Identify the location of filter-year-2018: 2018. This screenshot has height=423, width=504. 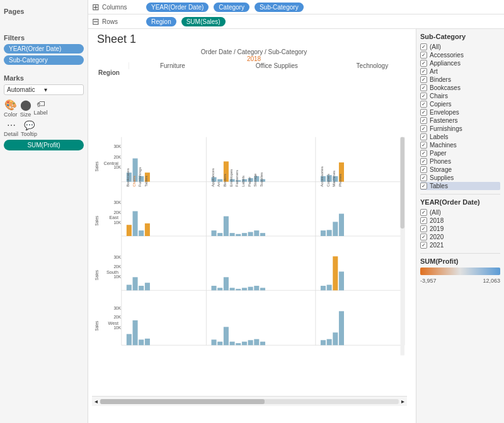
(460, 220).